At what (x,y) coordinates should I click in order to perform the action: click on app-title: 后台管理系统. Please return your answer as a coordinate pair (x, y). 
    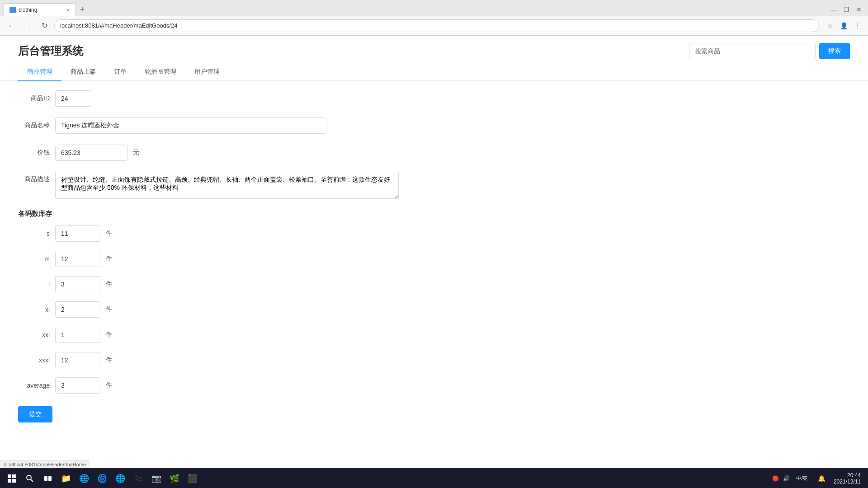
    Looking at the image, I should click on (51, 53).